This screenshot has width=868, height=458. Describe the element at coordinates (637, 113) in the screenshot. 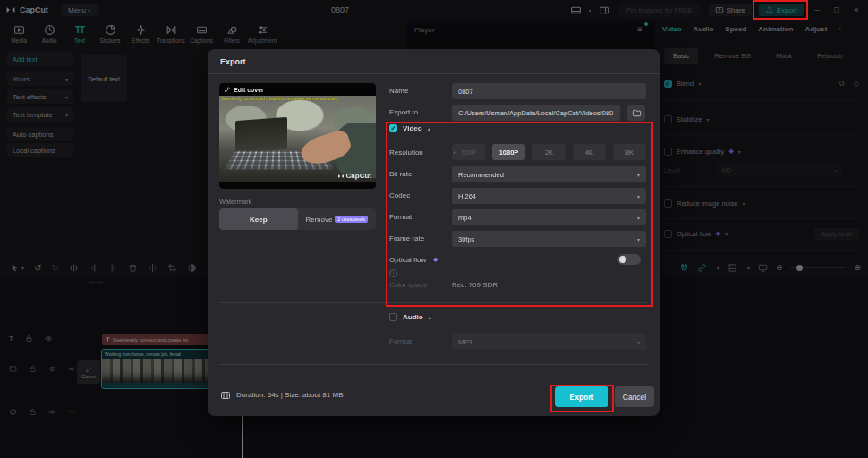

I see `folder-icon` at that location.